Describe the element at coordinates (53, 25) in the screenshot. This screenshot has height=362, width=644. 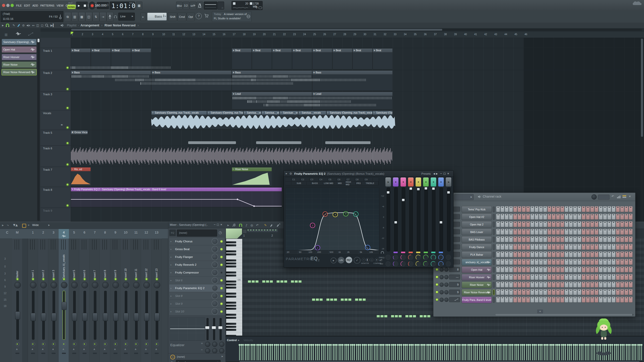
I see `playback-tool-icon: ▶▍` at that location.